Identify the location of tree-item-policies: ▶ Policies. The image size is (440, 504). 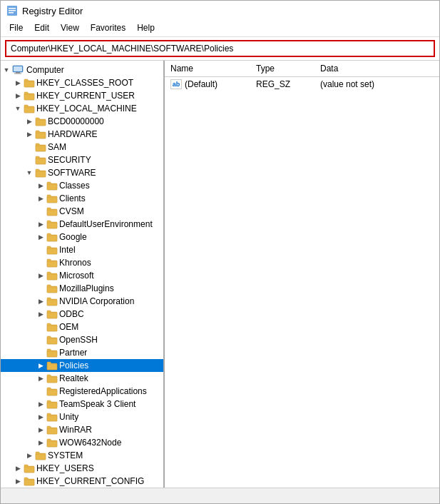
(82, 366).